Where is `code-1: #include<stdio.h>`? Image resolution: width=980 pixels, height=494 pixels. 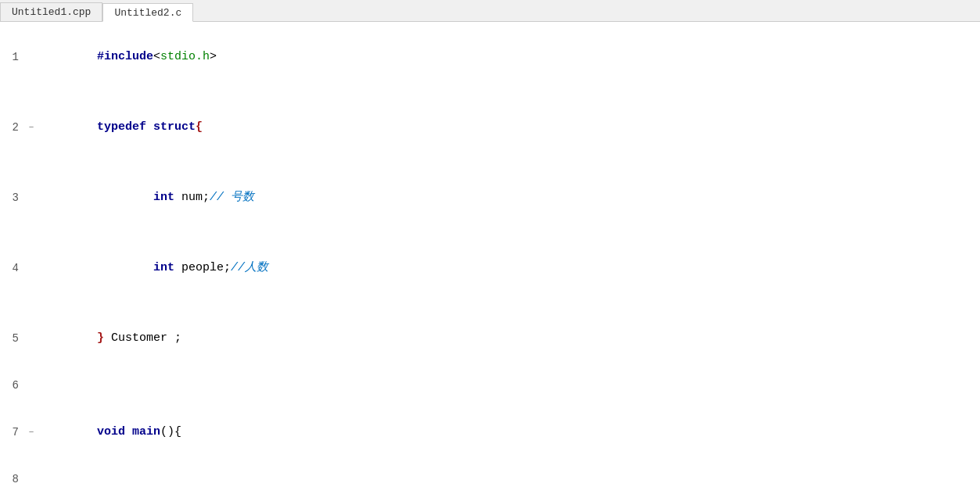 code-1: #include<stdio.h> is located at coordinates (127, 57).